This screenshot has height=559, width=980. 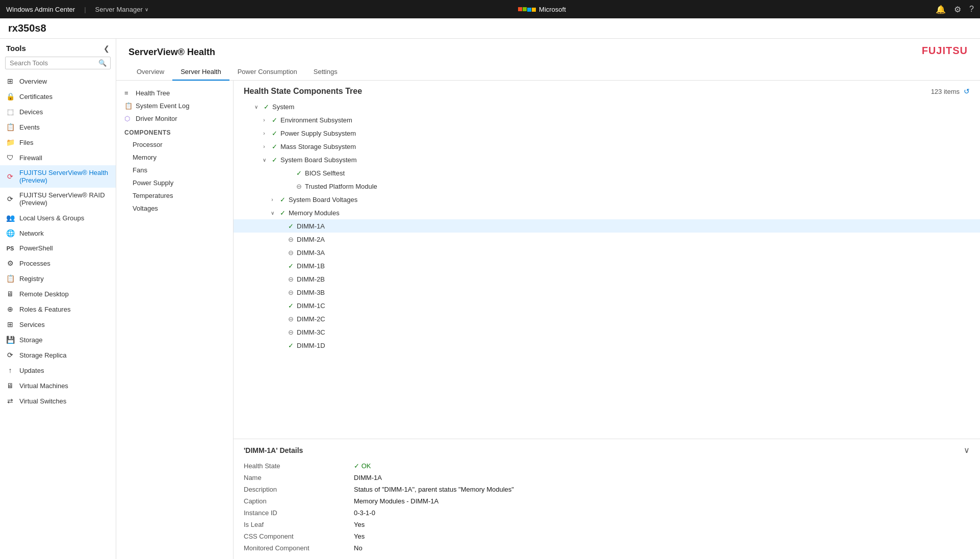 What do you see at coordinates (107, 48) in the screenshot?
I see `sidebar-collapse-button: ❮` at bounding box center [107, 48].